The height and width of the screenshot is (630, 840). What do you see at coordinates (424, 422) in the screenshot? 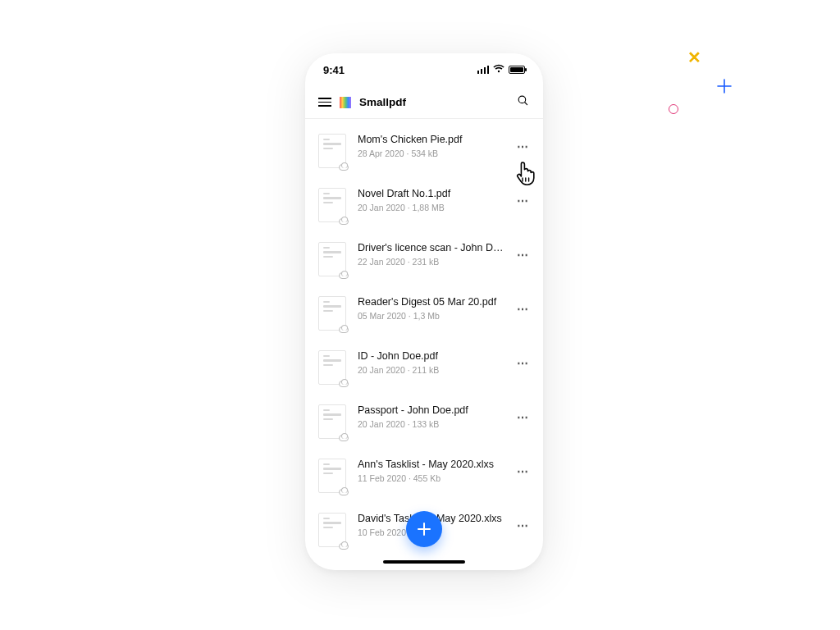
I see `file-row: Passport - John Doe.pdf 20 Jan 2020 · 13…` at bounding box center [424, 422].